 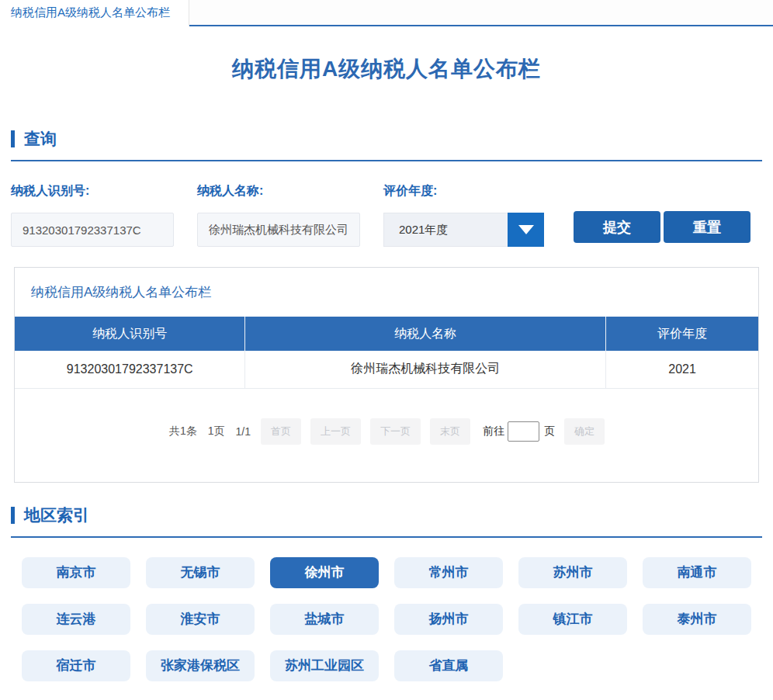 What do you see at coordinates (477, 215) in the screenshot?
I see `year-field-group: 评价年度: 2021年度` at bounding box center [477, 215].